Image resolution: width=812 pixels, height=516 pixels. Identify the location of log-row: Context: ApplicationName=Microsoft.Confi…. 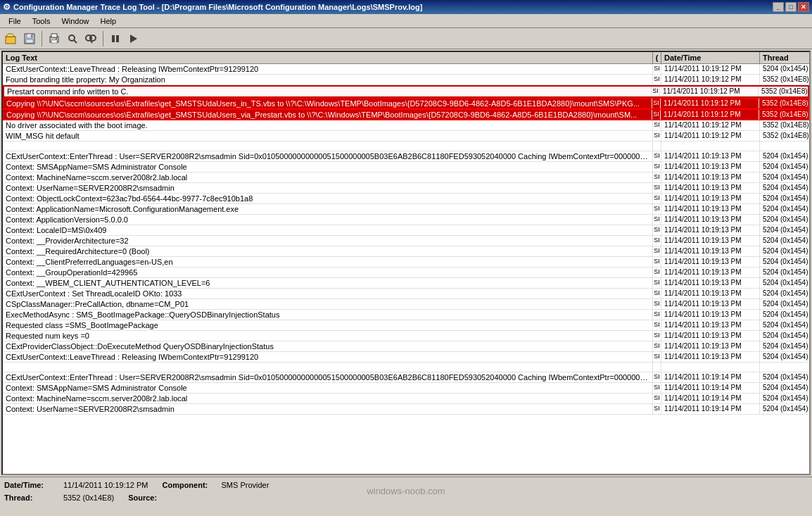
(406, 210).